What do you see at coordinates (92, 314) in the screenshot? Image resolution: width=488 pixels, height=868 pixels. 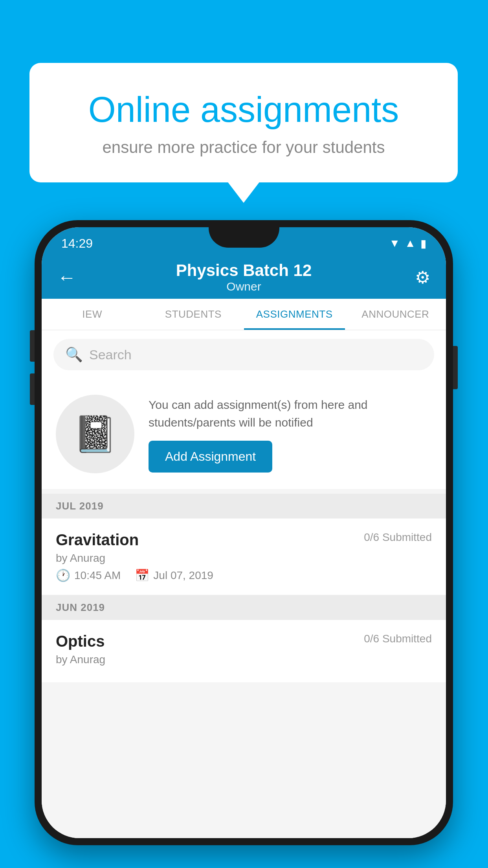 I see `tab-iew: IEW` at bounding box center [92, 314].